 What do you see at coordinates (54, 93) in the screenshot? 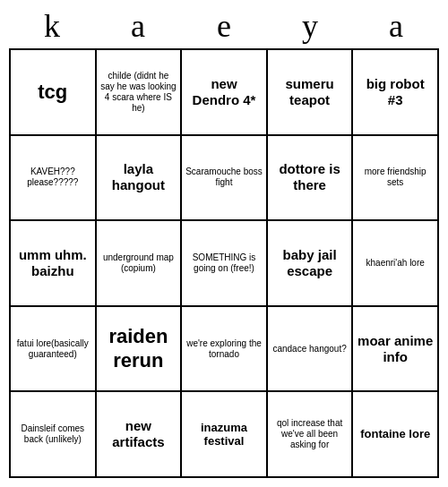
I see `cell-0-0: tcg` at bounding box center [54, 93].